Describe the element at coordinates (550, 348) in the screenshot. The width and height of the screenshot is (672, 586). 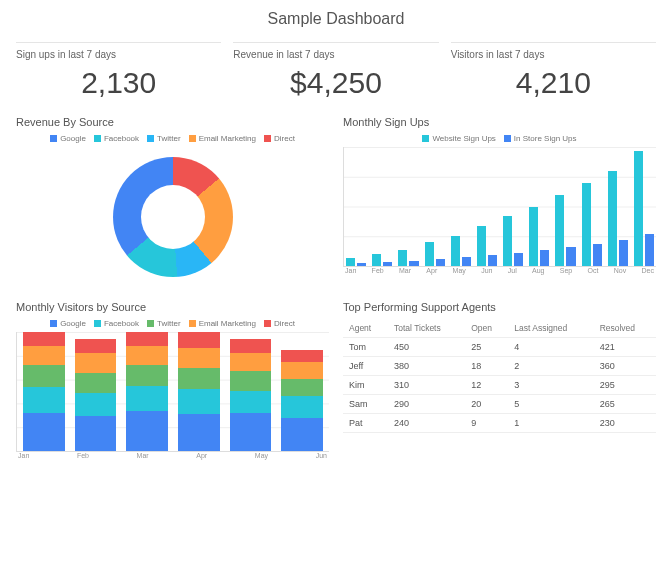
I see `table-cell: 4` at that location.